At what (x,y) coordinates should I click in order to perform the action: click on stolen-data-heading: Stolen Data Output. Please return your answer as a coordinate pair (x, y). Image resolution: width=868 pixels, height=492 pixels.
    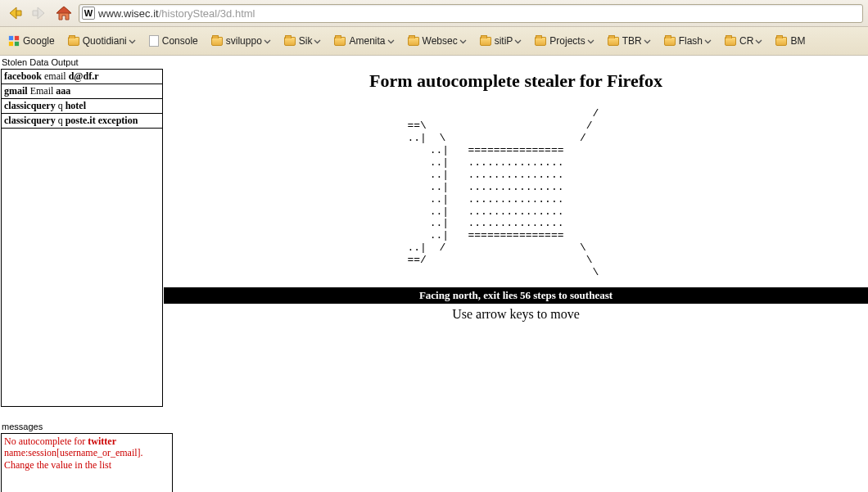
    Looking at the image, I should click on (82, 62).